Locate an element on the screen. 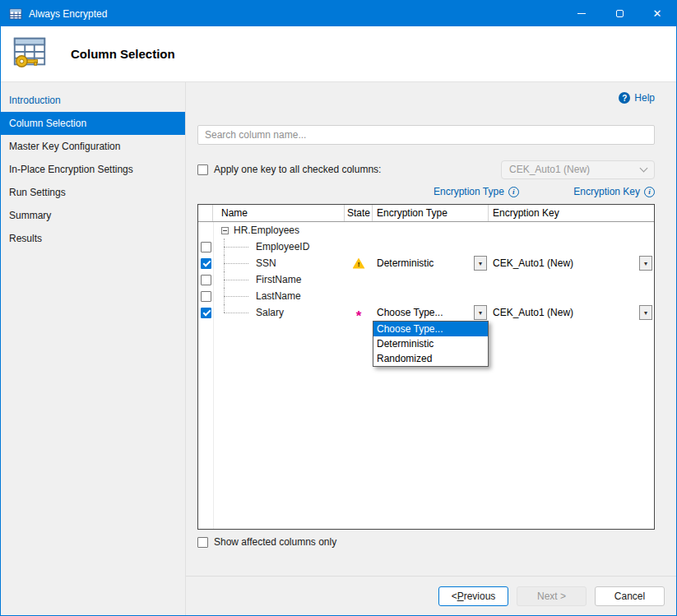 This screenshot has height=616, width=677. close-button: ✕ is located at coordinates (657, 13).